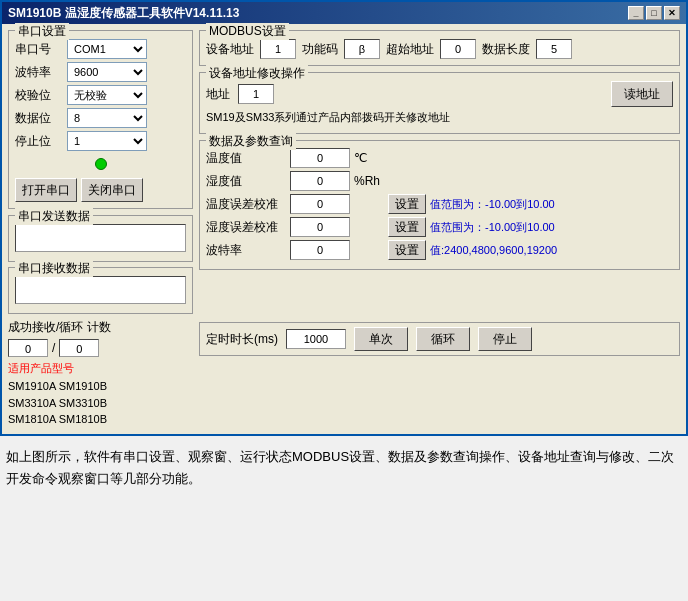 This screenshot has height=601, width=688. I want to click on stop-btn: 停止, so click(505, 339).